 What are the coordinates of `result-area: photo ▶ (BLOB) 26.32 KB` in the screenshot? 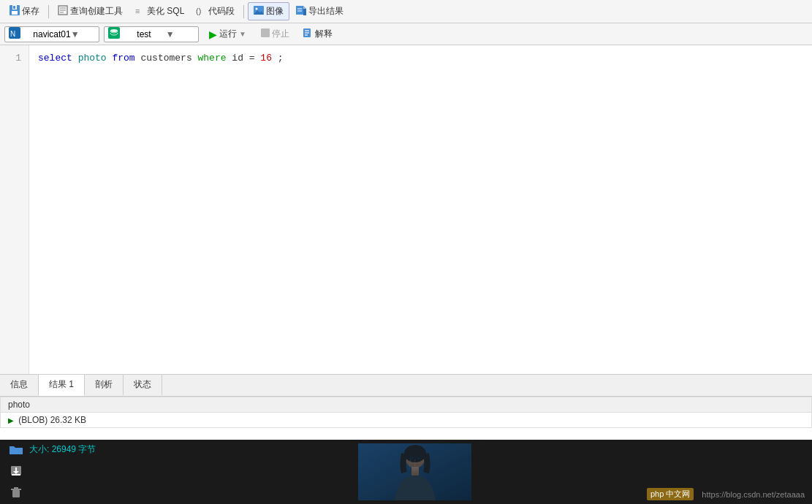 It's located at (406, 418).